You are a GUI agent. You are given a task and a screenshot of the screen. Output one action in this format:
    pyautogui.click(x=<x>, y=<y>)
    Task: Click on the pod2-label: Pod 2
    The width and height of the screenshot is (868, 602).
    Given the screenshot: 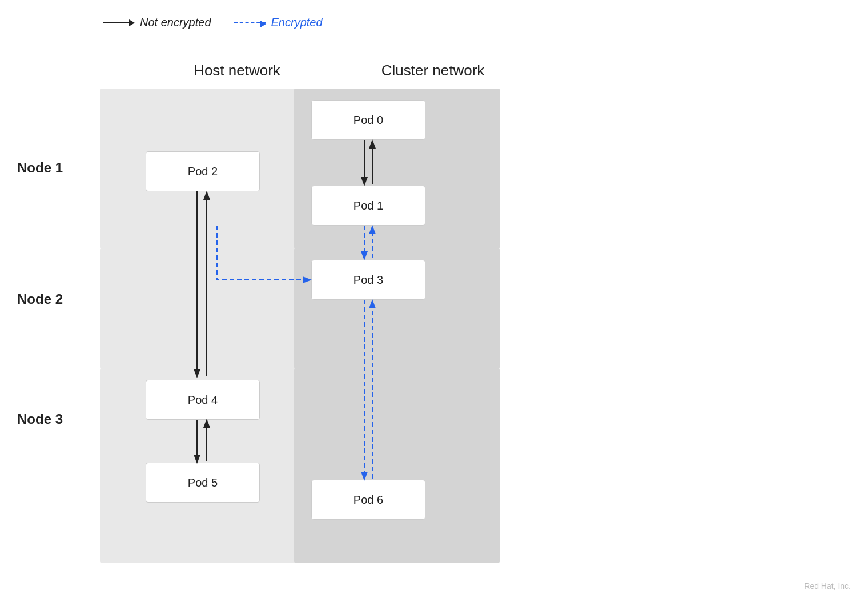 What is the action you would take?
    pyautogui.click(x=203, y=171)
    